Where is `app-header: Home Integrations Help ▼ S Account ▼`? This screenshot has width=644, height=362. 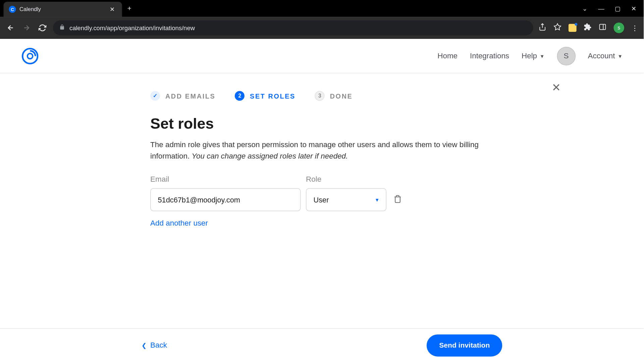 app-header: Home Integrations Help ▼ S Account ▼ is located at coordinates (322, 56).